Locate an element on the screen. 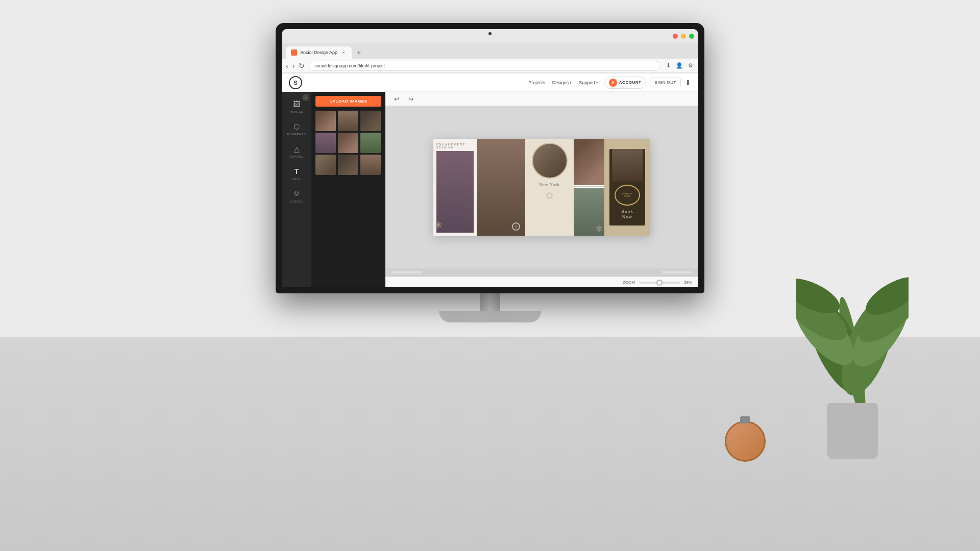 The image size is (980, 551). active-tab: Social Design App × is located at coordinates (318, 53).